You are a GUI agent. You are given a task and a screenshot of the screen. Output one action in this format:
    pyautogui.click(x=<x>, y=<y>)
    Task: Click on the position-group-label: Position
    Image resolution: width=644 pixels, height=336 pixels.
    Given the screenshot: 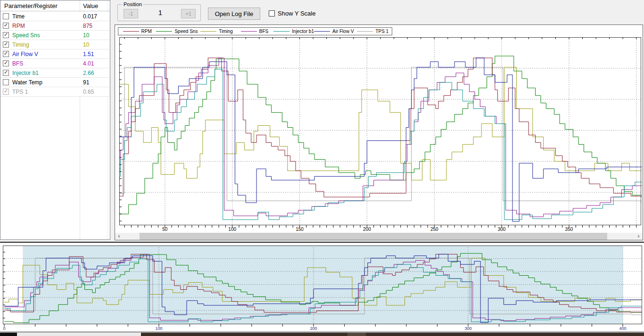 What is the action you would take?
    pyautogui.click(x=133, y=4)
    